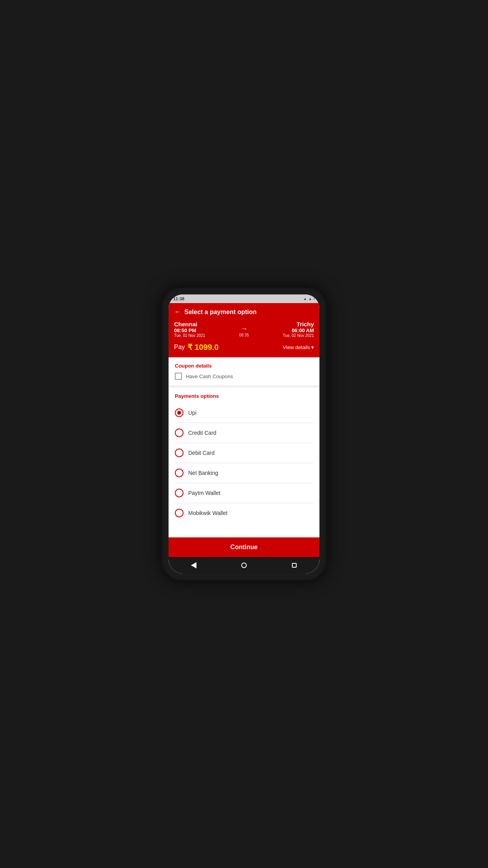 The width and height of the screenshot is (488, 868). What do you see at coordinates (299, 336) in the screenshot?
I see `arrival-date: Tue, 02 Nov 2021` at bounding box center [299, 336].